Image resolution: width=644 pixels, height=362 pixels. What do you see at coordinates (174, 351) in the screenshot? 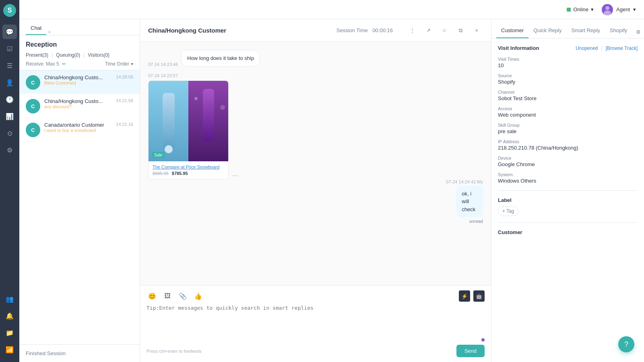
I see `input-hint: Press ctrl+enter to linefeeds` at bounding box center [174, 351].